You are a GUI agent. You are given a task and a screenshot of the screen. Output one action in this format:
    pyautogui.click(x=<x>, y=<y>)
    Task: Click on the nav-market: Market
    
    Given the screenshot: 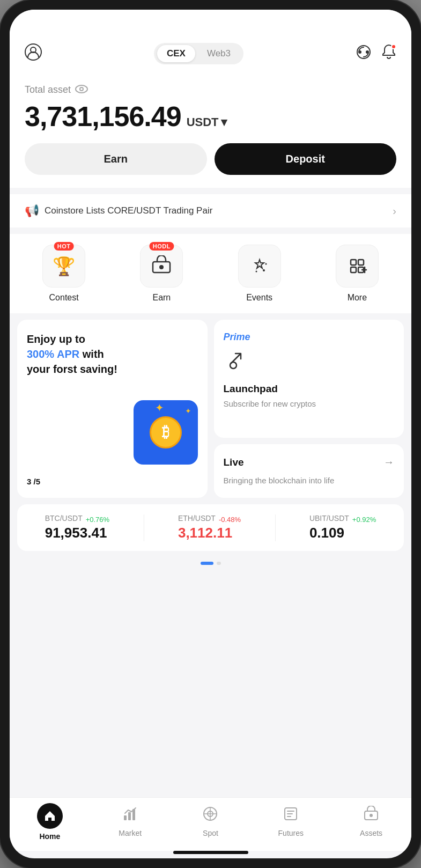 What is the action you would take?
    pyautogui.click(x=130, y=822)
    